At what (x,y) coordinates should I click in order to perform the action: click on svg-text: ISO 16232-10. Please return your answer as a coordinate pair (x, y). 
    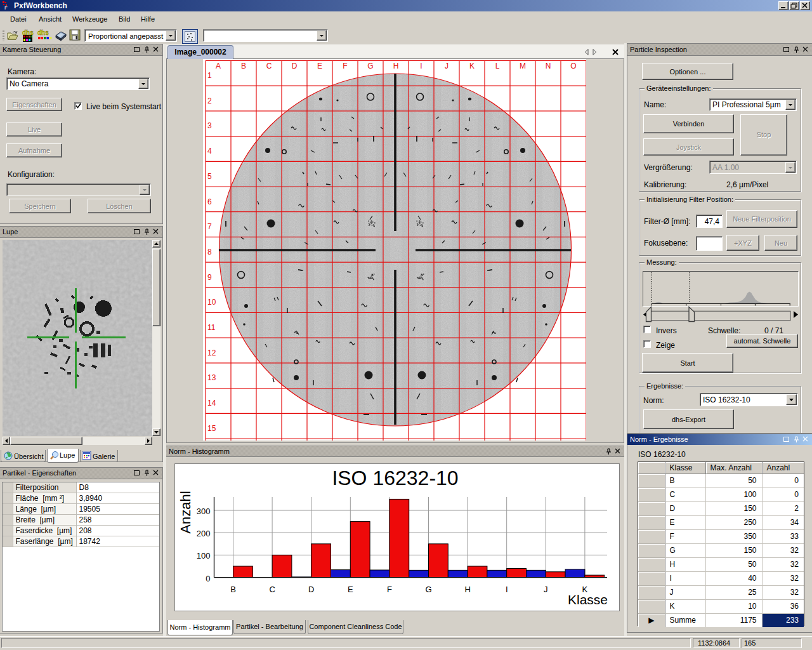
    Looking at the image, I should click on (395, 478).